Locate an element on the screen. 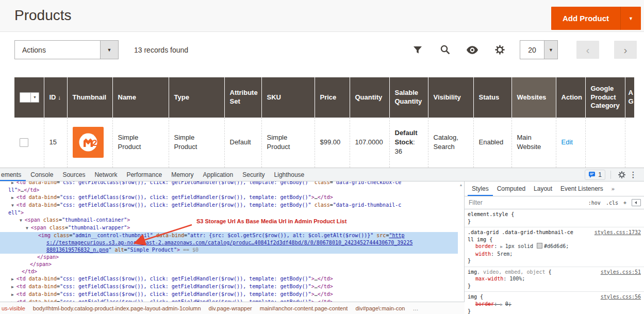  code-line: s://testmagecurious.s3.ap-northeast-2.am… is located at coordinates (229, 243).